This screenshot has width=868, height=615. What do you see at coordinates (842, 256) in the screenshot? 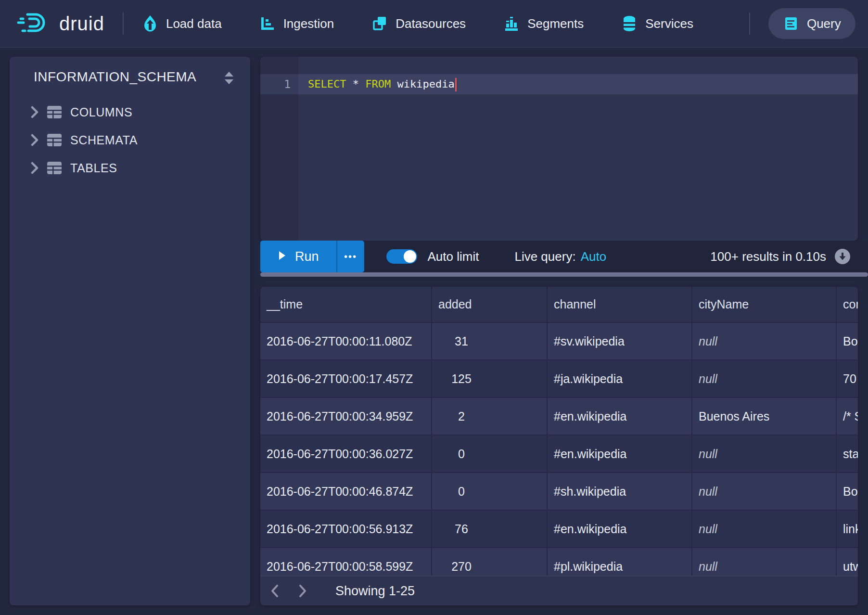
I see `download-icon` at bounding box center [842, 256].